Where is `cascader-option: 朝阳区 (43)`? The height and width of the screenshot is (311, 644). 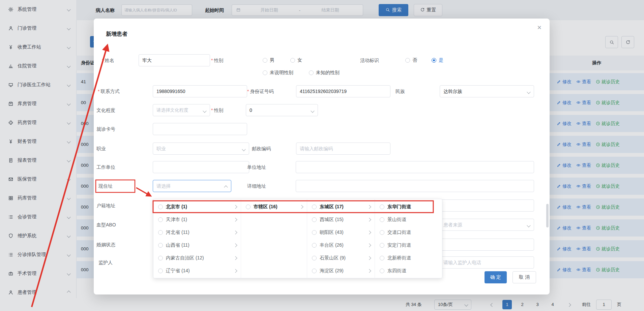
cascader-option: 朝阳区 (43) is located at coordinates (341, 232).